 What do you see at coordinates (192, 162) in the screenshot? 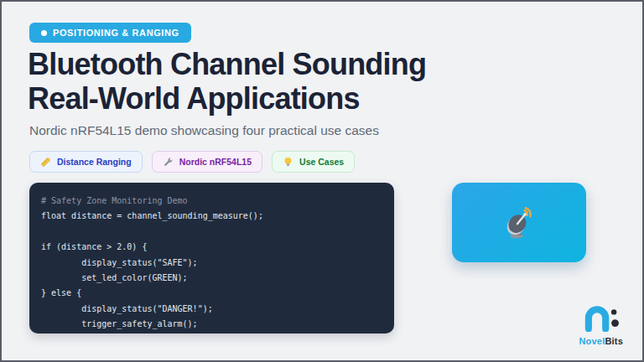
I see `tag-list: Distance Ranging Nordic nRF54L15` at bounding box center [192, 162].